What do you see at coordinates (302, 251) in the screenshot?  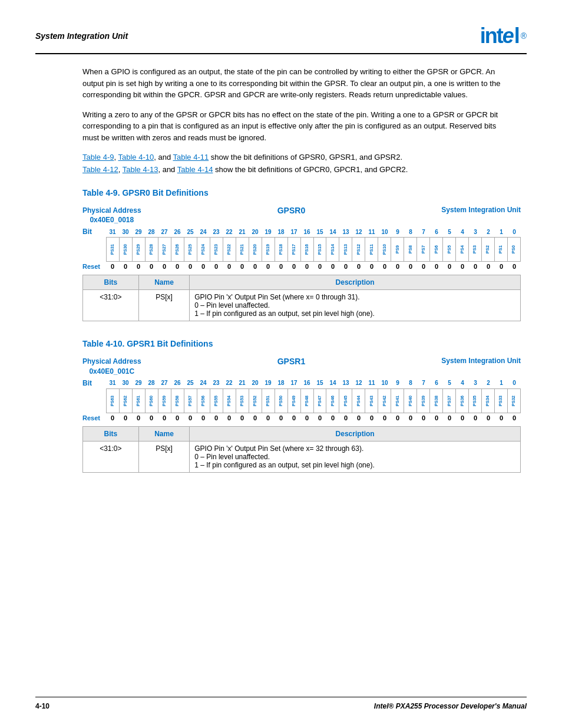 I see `table-4-9-bit-table: Bit 313029282726252423222120191817161514…` at bounding box center [302, 251].